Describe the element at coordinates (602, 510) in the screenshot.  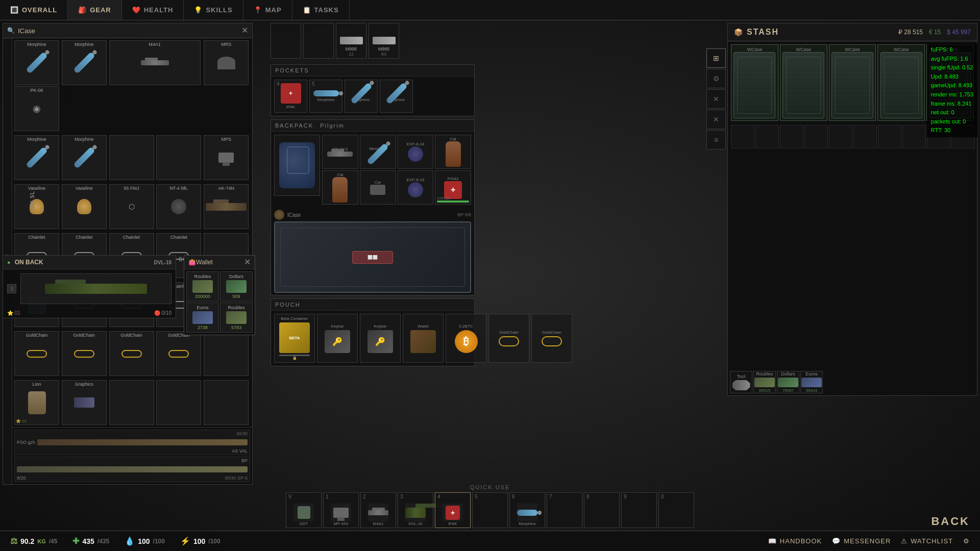
I see `quick-slot-8: 8` at that location.